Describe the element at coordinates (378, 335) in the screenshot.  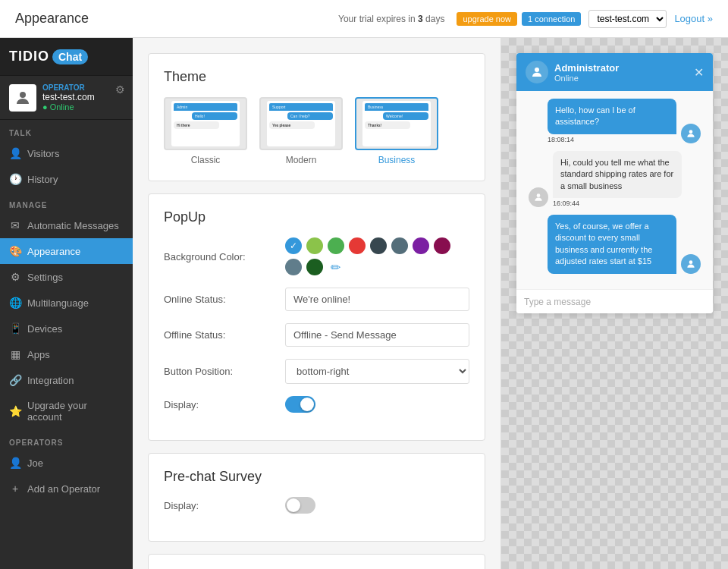
I see `offline-status-input-wrapper` at that location.